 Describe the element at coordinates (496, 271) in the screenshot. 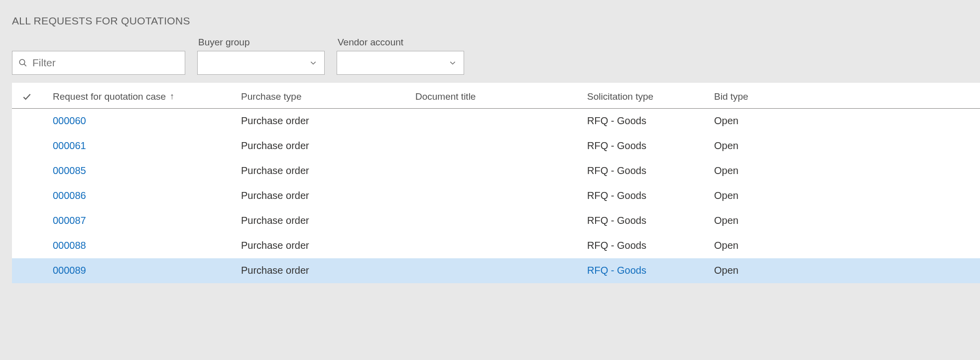

I see `table-row: 000089Purchase orderRFQ - GoodsOpen` at that location.